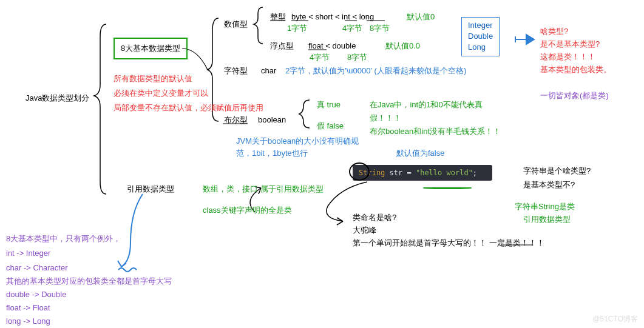  What do you see at coordinates (236, 120) in the screenshot?
I see `bool-label: 布尔型` at bounding box center [236, 120].